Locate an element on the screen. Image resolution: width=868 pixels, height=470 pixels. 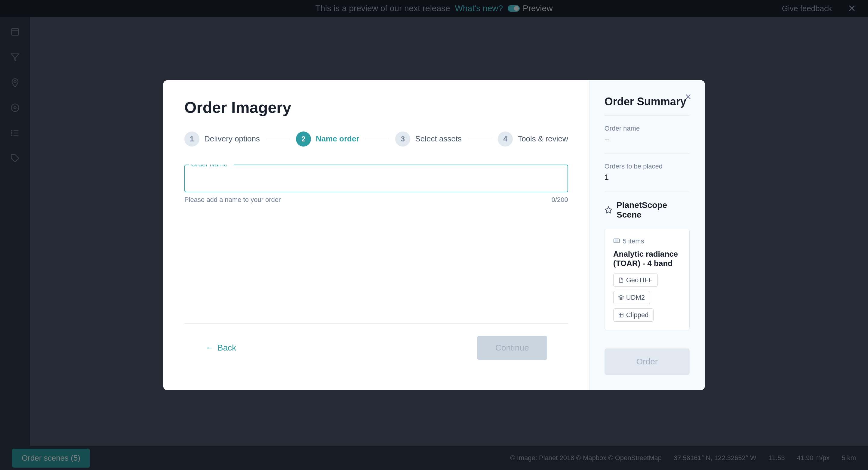
order-summary-title: Order Summary is located at coordinates (647, 106).